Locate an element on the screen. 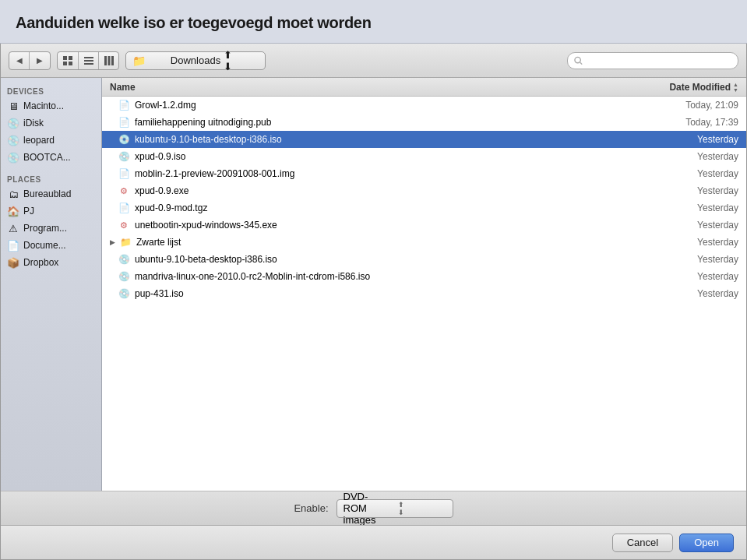  column-name-header: Name is located at coordinates (377, 87).